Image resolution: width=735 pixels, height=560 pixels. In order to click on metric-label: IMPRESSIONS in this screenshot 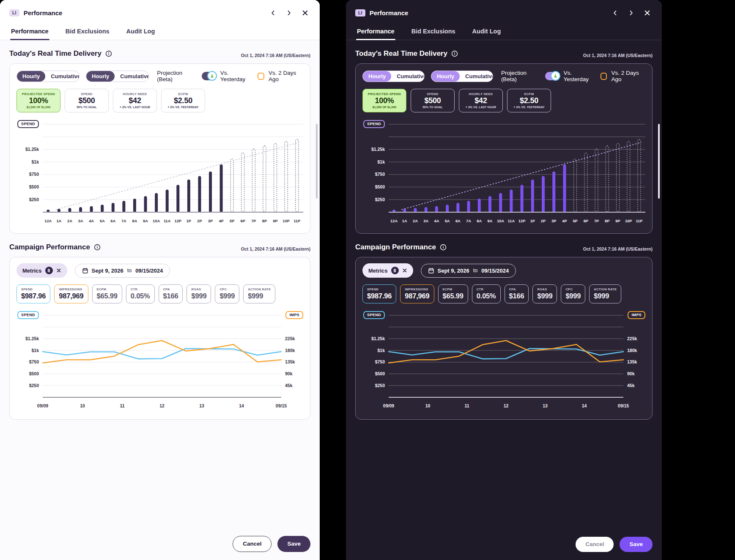, I will do `click(417, 289)`.